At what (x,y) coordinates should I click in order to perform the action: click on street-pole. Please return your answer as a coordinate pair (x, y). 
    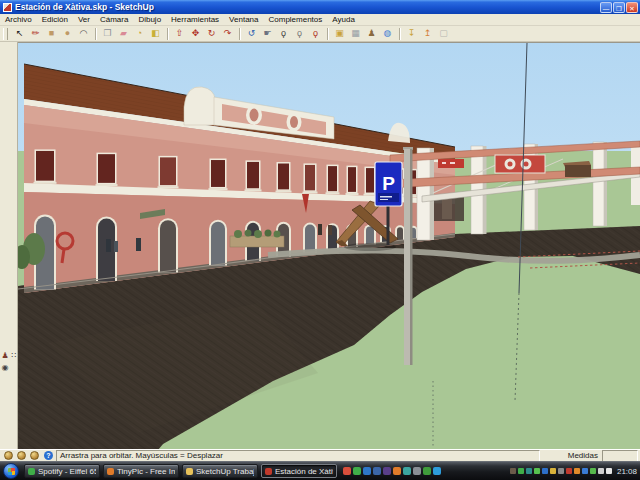
    Looking at the image, I should click on (408, 256).